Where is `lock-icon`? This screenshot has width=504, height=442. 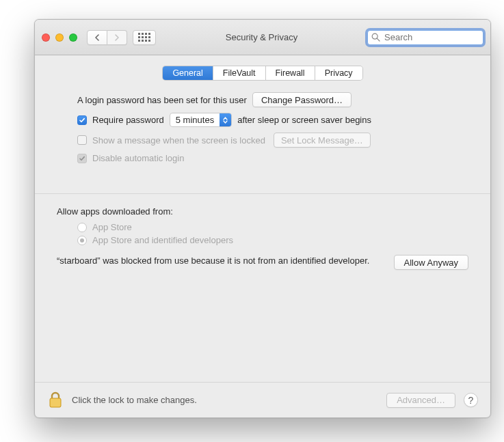 lock-icon is located at coordinates (55, 400).